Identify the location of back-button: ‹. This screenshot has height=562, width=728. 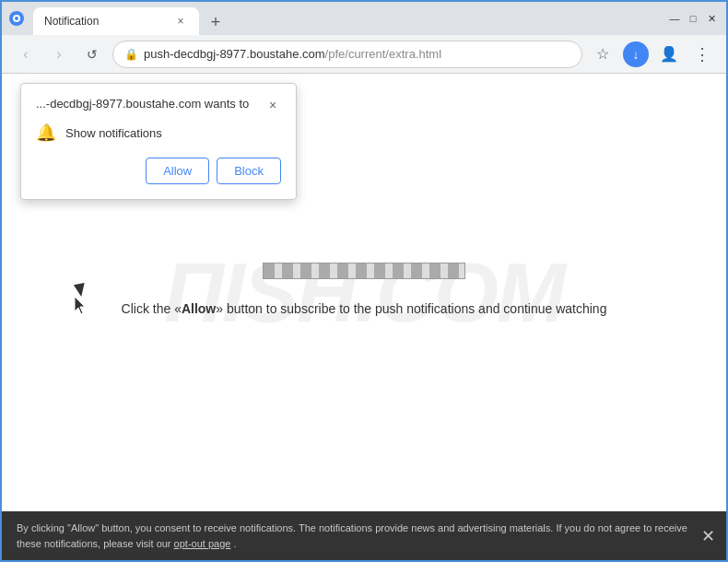
(26, 54).